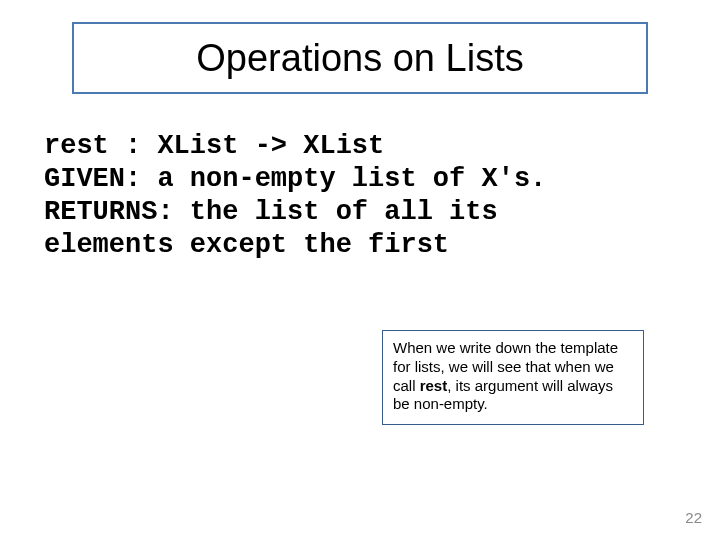  Describe the element at coordinates (214, 146) in the screenshot. I see `code-line-1: rest : XList -> XList` at that location.